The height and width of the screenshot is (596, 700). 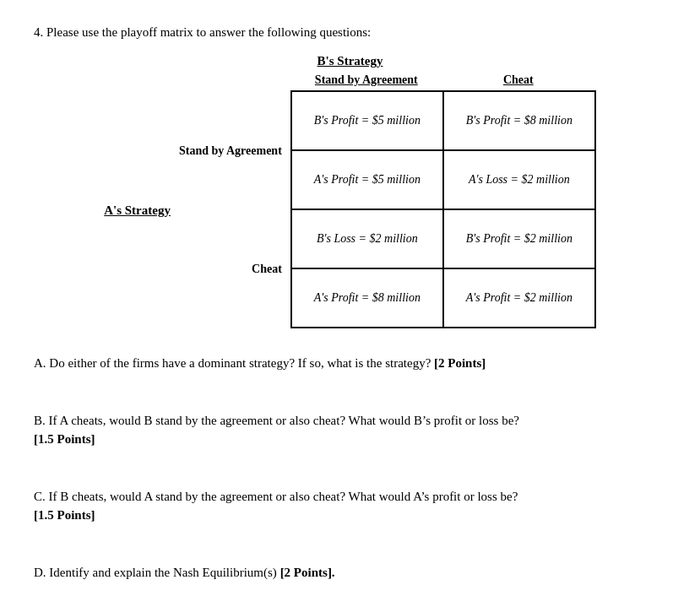 I want to click on question-d: D. Identify and explain the Nash Equilib…, so click(x=350, y=572).